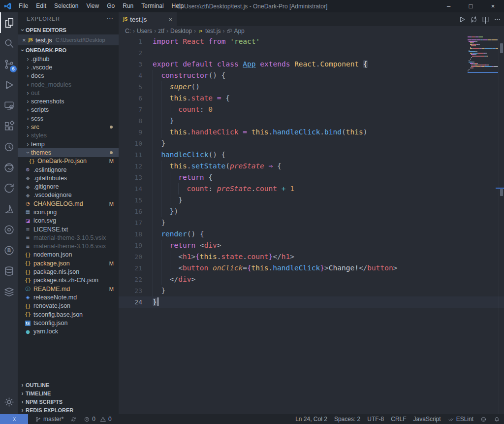 This screenshot has height=424, width=504. Describe the element at coordinates (485, 20) in the screenshot. I see `split-editor-icon` at that location.